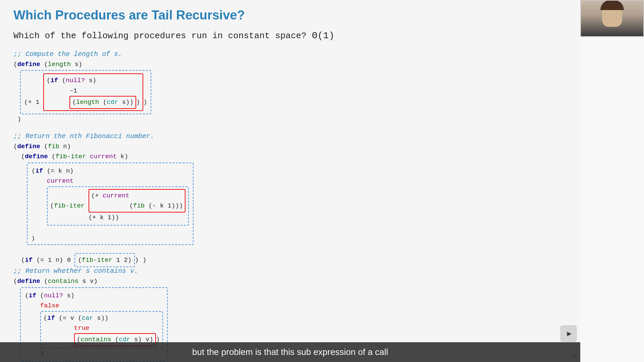  I want to click on length-outer-box: (+ 1 (if (null? s) -1 (length (cdr s)))), so click(86, 92).